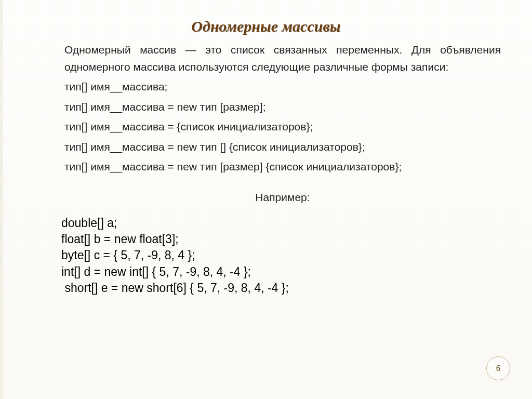 The height and width of the screenshot is (399, 532). I want to click on intro-paragraph: Одномерный массив — это список связанных…, so click(283, 58).